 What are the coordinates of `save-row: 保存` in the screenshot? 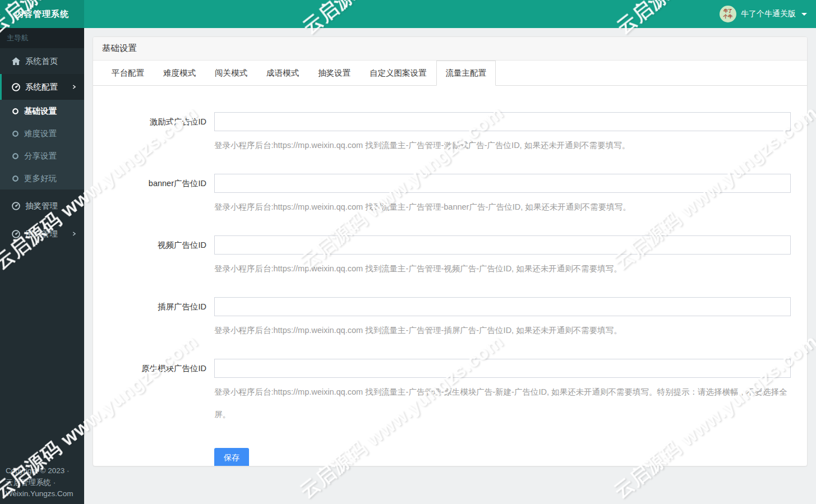 It's located at (510, 457).